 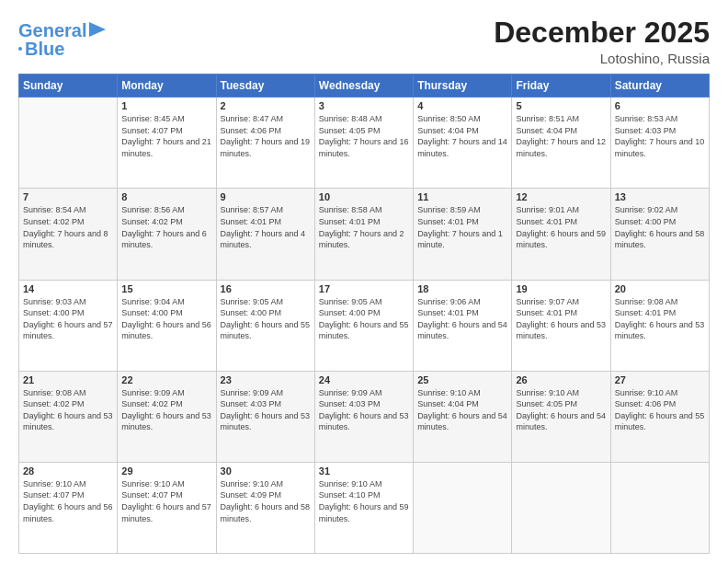 I want to click on day-number: 31, so click(x=364, y=471).